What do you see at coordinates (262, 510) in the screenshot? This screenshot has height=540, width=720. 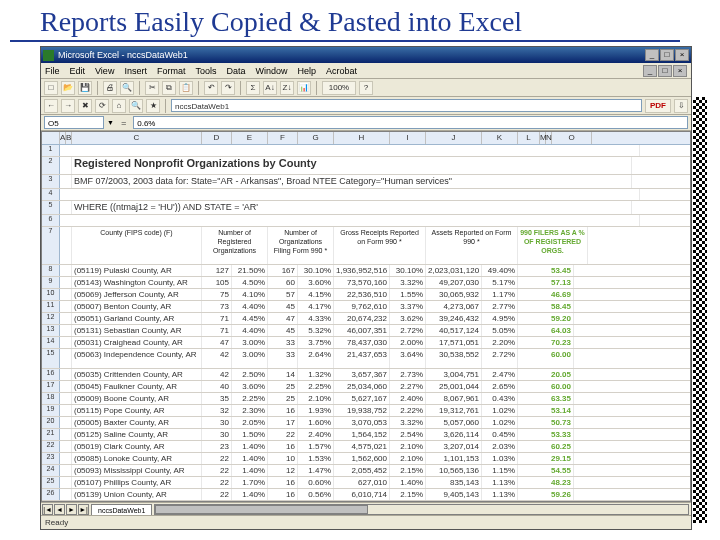 I see `hscroll-thumb` at bounding box center [262, 510].